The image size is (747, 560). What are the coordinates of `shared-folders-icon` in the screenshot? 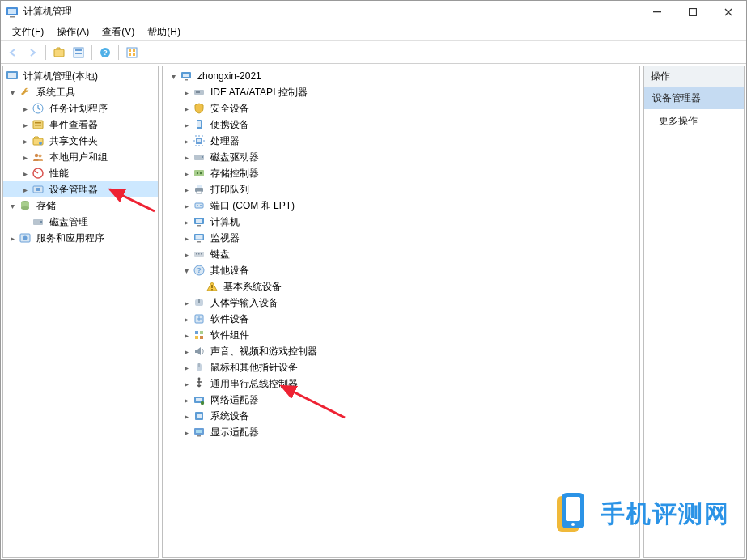 It's located at (38, 141).